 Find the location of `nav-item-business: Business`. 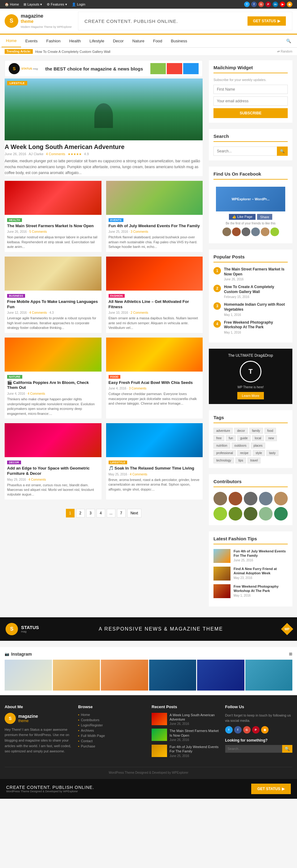

nav-item-business: Business is located at coordinates (179, 41).